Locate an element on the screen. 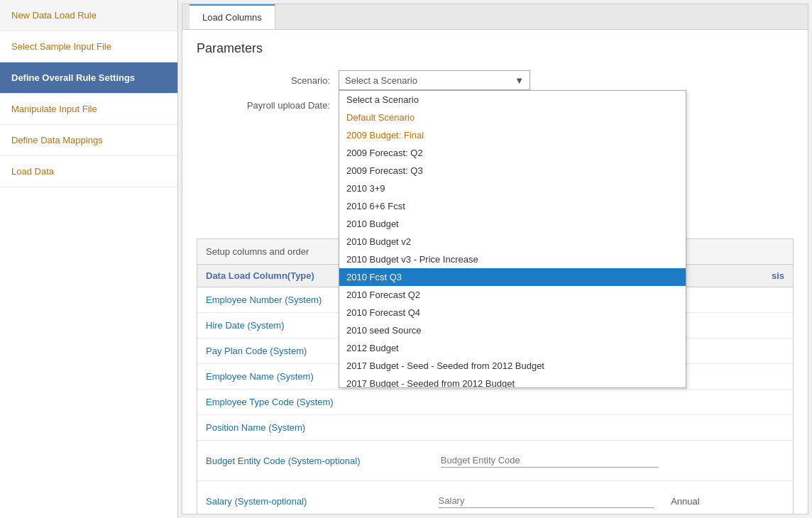  optional-row-salary: Salary (System-optional) Annual is located at coordinates (495, 497).